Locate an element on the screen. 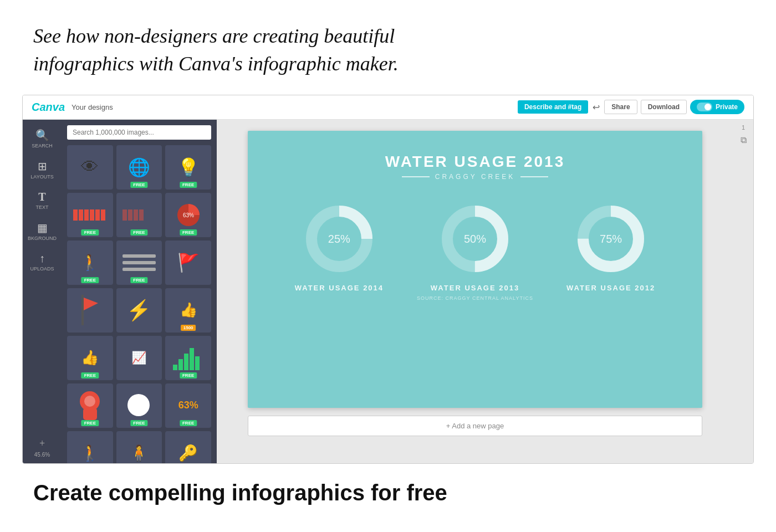 This screenshot has height=532, width=776. arrow-icon: 📈 is located at coordinates (139, 358).